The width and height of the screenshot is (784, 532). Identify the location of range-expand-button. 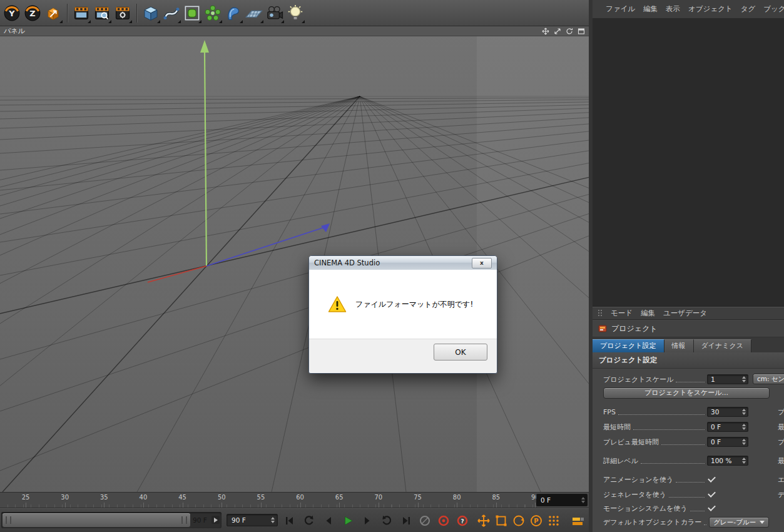
(215, 519).